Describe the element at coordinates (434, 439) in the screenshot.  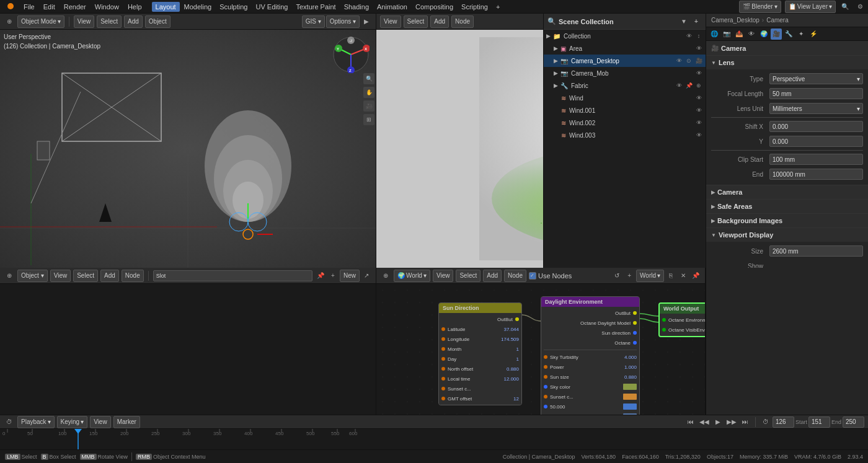
I see `timeline-ruler: 0 50 100 150 200 250 300 350 400 450 500…` at that location.